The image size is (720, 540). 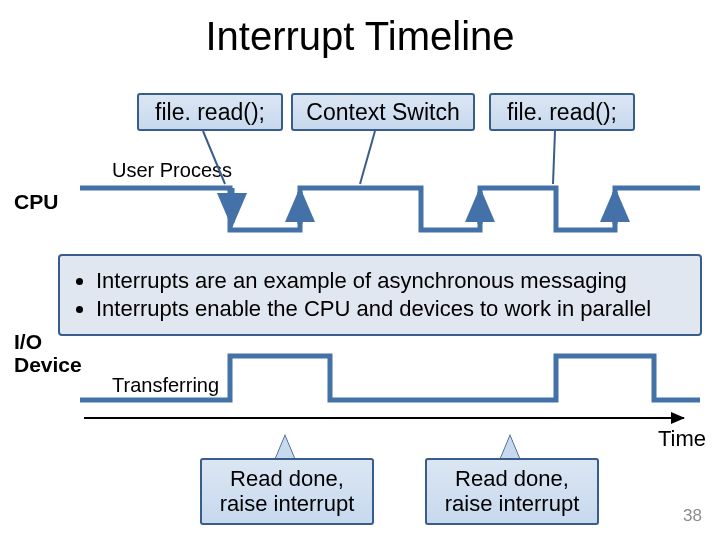 What do you see at coordinates (393, 309) in the screenshot?
I see `bullet-2: Interrupts enable the CPU and devices to…` at bounding box center [393, 309].